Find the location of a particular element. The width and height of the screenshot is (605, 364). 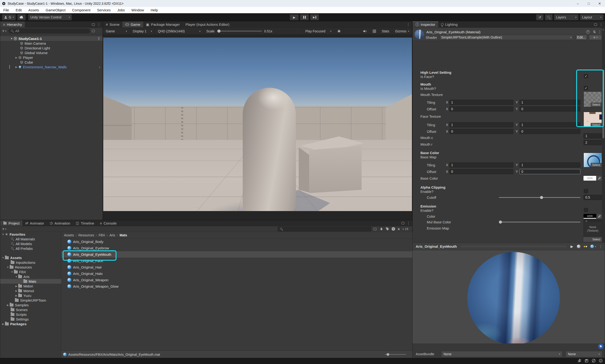

tree-item: Scenes is located at coordinates (31, 310).